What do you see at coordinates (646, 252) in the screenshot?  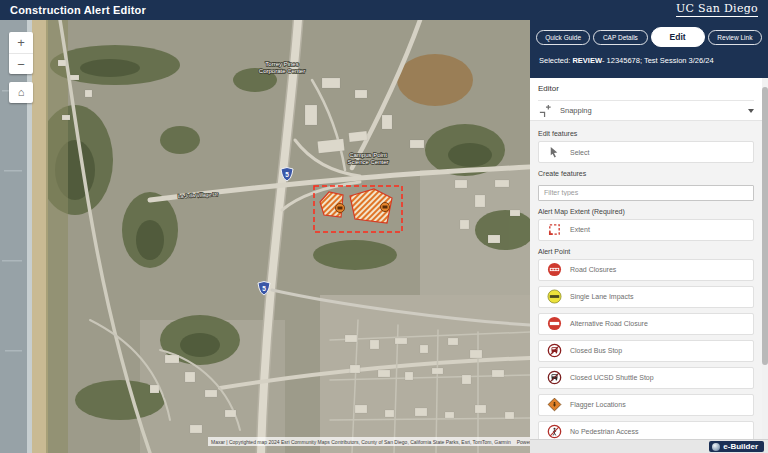 I see `alert-point-label: Alert Point` at bounding box center [646, 252].